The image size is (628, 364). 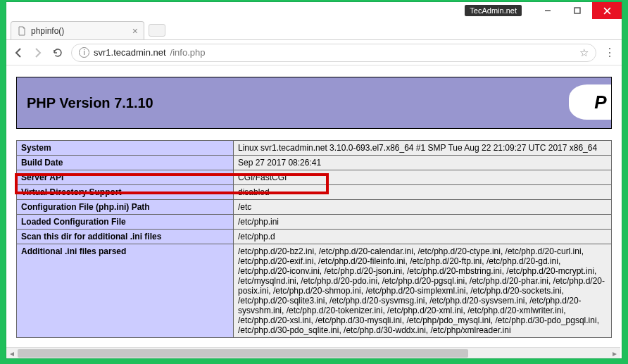 What do you see at coordinates (90, 103) in the screenshot?
I see `php-version-heading: PHP Version 7.1.10` at bounding box center [90, 103].